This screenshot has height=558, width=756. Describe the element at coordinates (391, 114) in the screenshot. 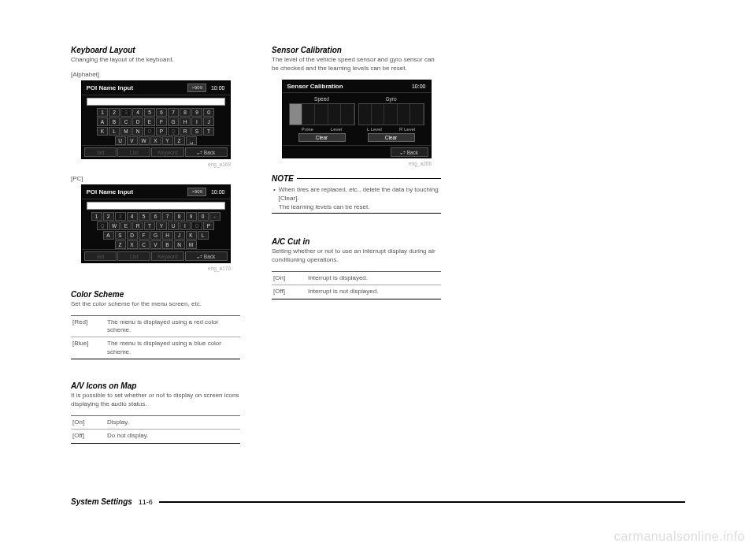

I see `gyro-gauge` at that location.